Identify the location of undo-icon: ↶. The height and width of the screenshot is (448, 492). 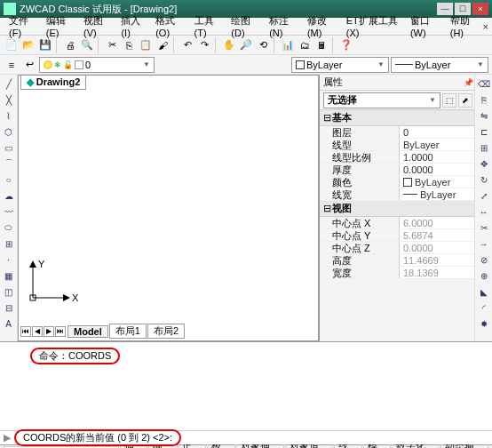
(187, 45).